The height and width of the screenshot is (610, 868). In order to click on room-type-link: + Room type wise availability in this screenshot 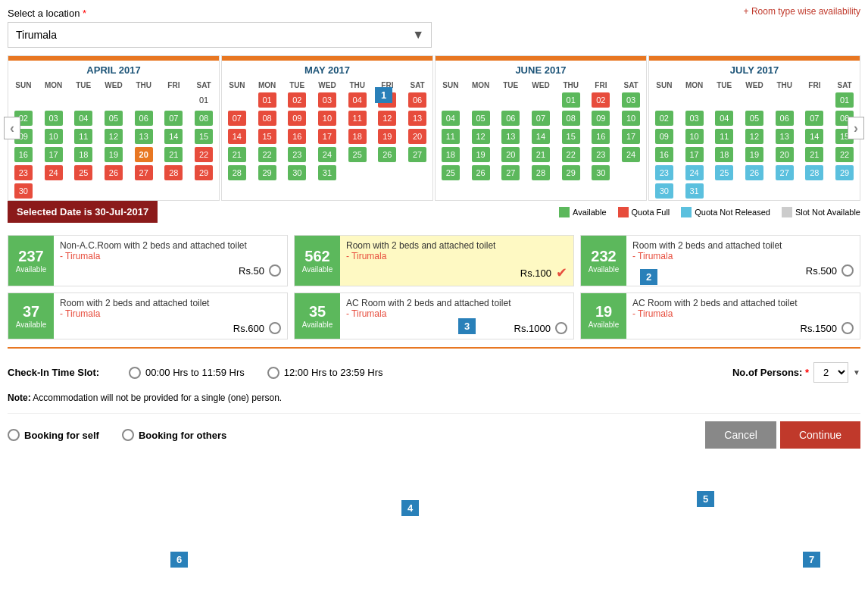, I will do `click(802, 11)`.